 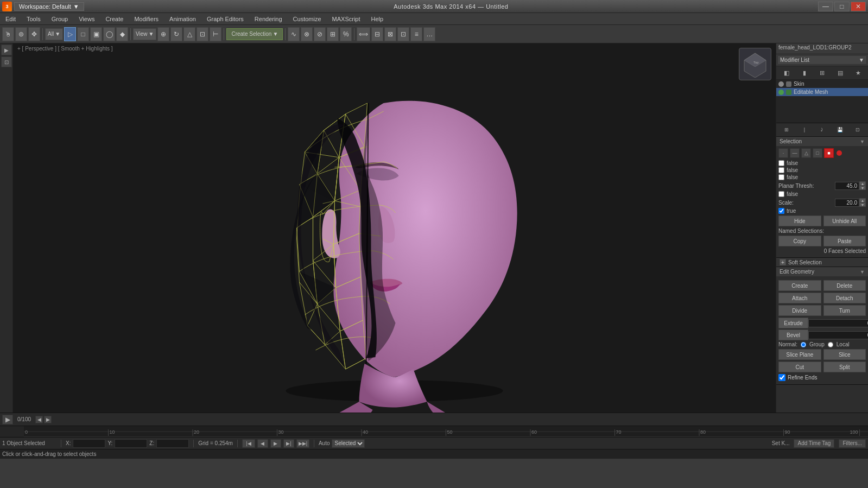 What do you see at coordinates (263, 443) in the screenshot?
I see `prev-frame-btn: ◀` at bounding box center [263, 443].